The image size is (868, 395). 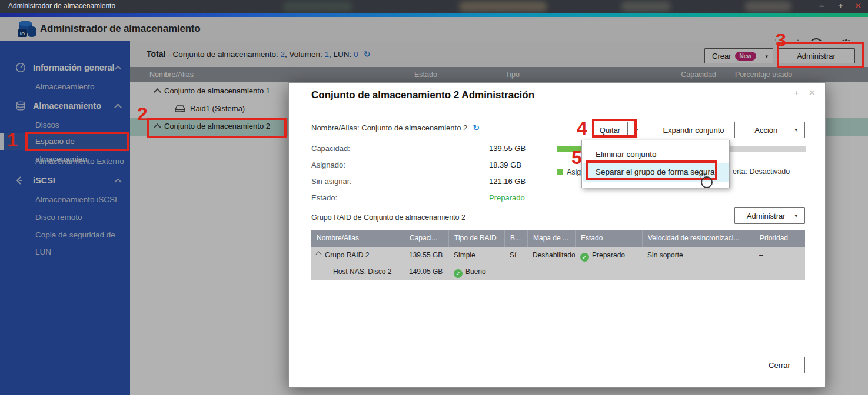 I want to click on accion-button: Acción ▾, so click(x=770, y=130).